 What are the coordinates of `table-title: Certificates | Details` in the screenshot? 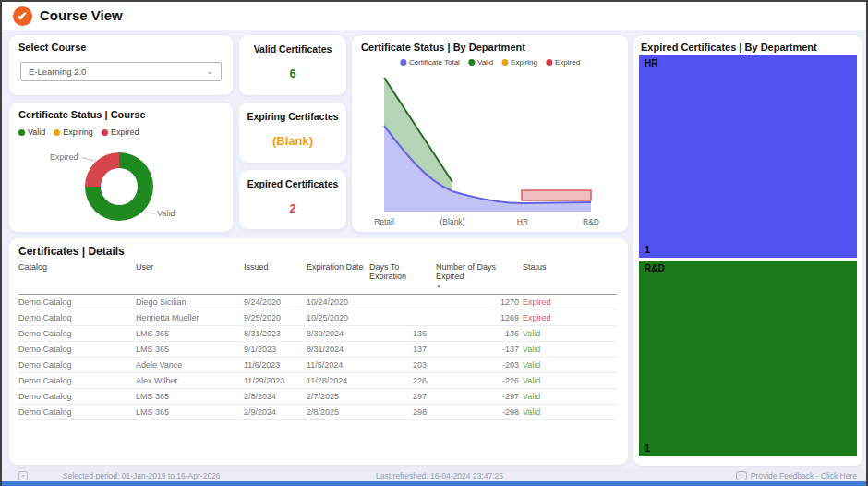 It's located at (72, 251).